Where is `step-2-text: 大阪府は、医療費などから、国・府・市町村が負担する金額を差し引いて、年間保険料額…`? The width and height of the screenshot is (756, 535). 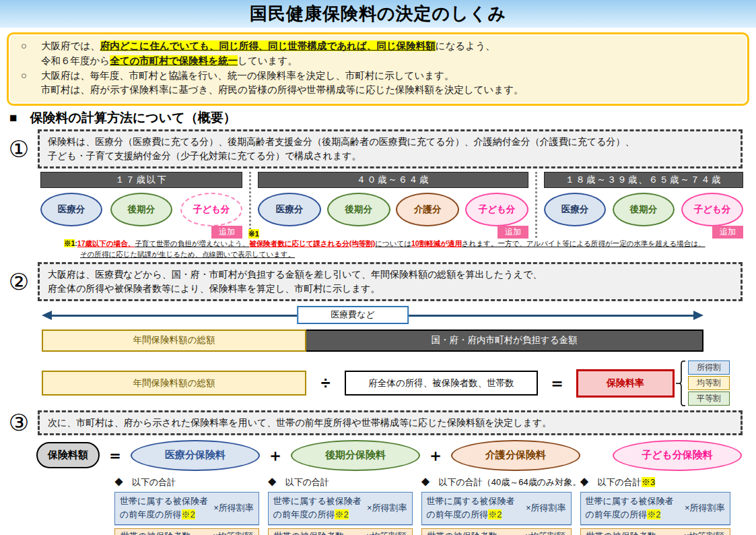 step-2-text: 大阪府は、医療費などから、国・府・市町村が負担する金額を差し引いて、年間保険料額… is located at coordinates (390, 282).